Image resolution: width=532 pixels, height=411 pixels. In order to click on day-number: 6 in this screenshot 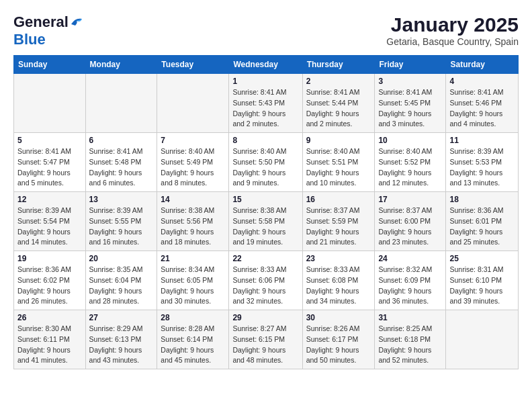, I will do `click(122, 140)`.